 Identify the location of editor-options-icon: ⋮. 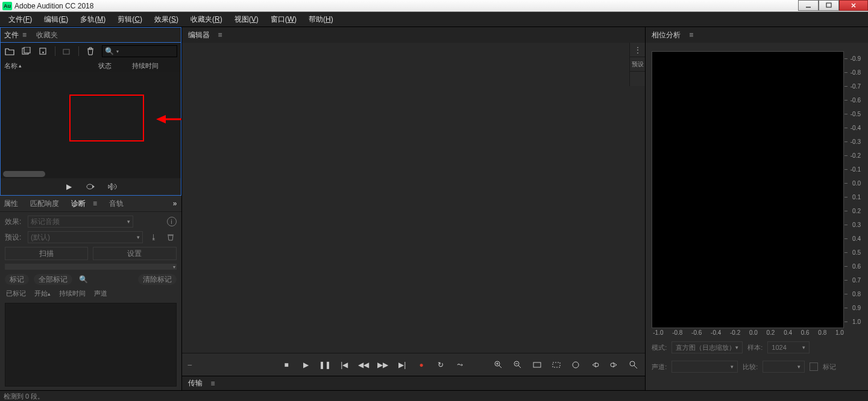
(638, 50).